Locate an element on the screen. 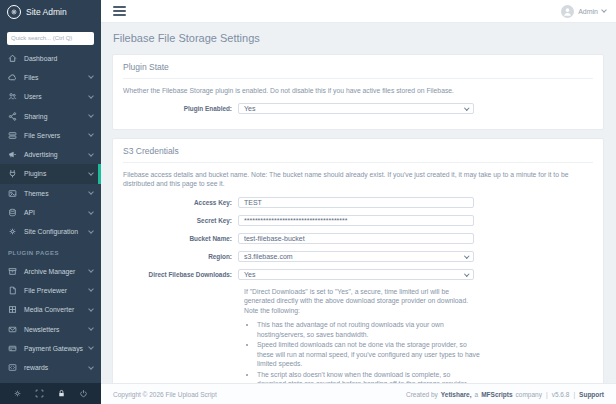  direct-filebase-downloads-label: Direct Filebase Downloads: is located at coordinates (180, 274).